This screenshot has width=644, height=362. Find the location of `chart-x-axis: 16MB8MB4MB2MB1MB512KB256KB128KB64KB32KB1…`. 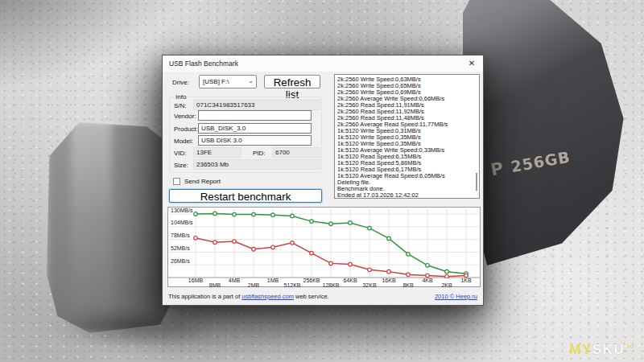

chart-x-axis: 16MB8MB4MB2MB1MB512KB256KB128KB64KB32KB1… is located at coordinates (324, 283).